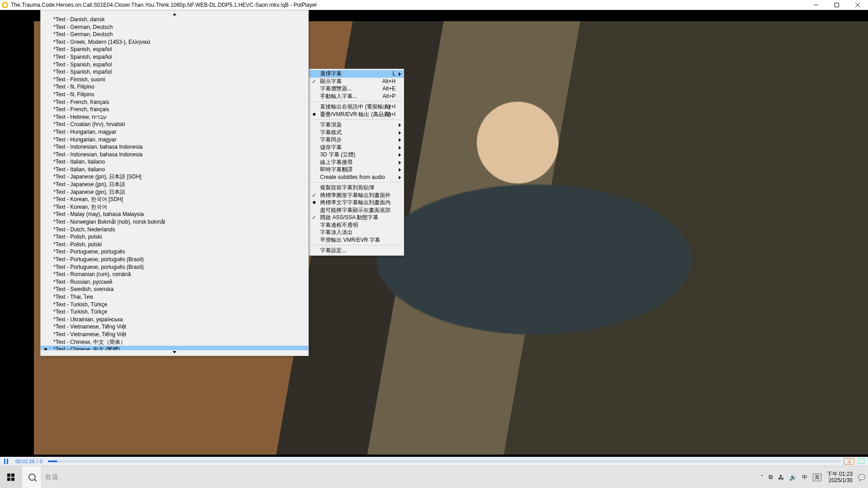 Image resolution: width=868 pixels, height=488 pixels. Describe the element at coordinates (356, 225) in the screenshot. I see `menu-item: 字幕邊框不透明` at that location.